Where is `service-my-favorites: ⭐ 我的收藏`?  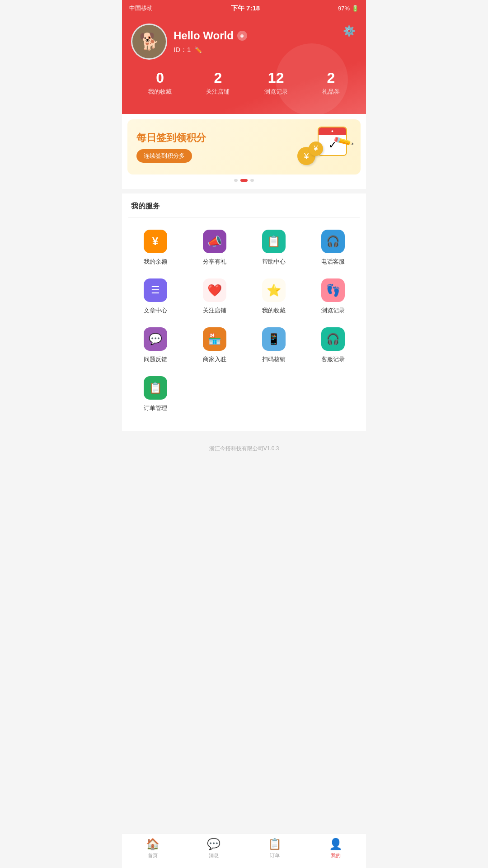
service-my-favorites: ⭐ 我的收藏 is located at coordinates (274, 296).